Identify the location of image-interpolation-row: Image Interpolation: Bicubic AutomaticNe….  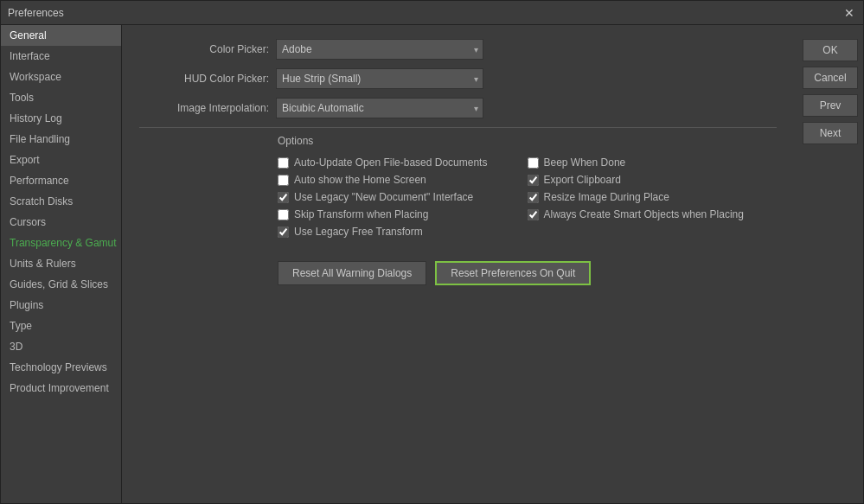
(458, 108).